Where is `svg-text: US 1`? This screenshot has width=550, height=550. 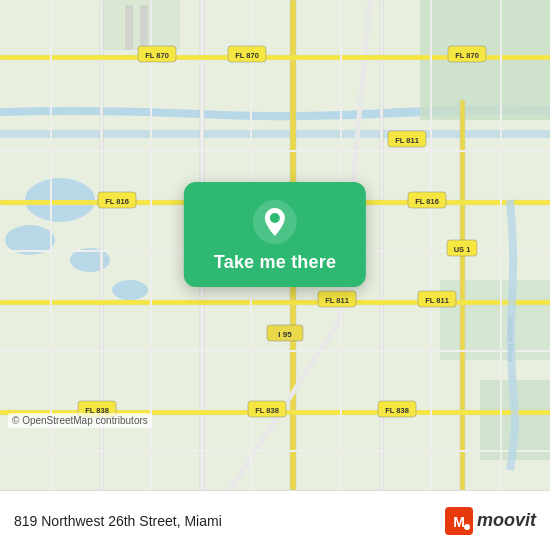 svg-text: US 1 is located at coordinates (462, 250).